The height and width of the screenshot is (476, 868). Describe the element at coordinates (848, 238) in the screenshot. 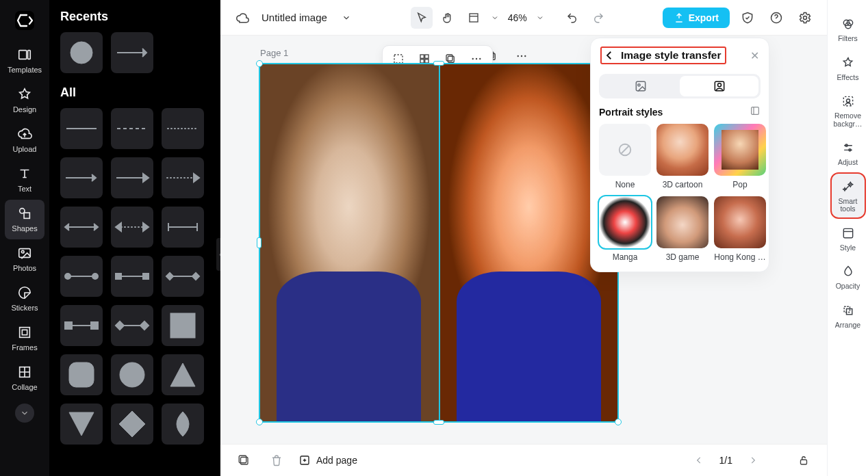

I see `prop-style: Style` at that location.